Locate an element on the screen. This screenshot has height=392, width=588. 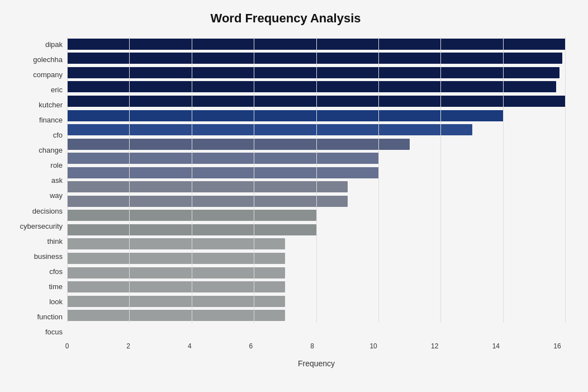
bar-cfo is located at coordinates (269, 130).